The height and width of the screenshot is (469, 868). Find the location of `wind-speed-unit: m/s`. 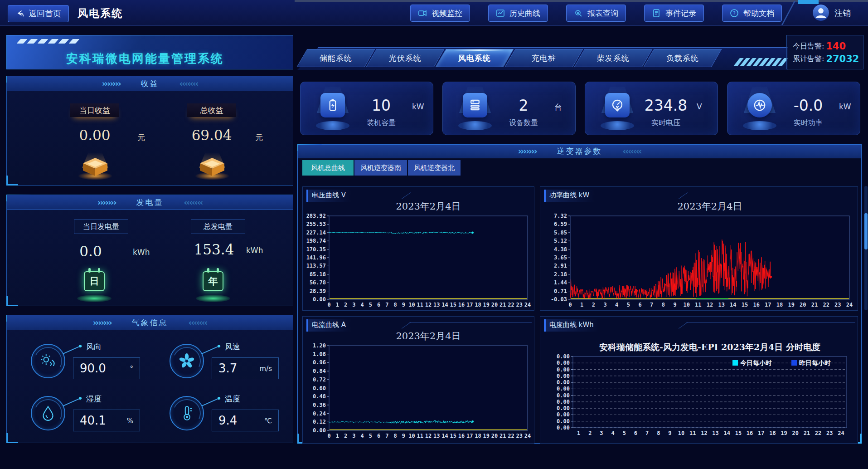

wind-speed-unit: m/s is located at coordinates (266, 369).